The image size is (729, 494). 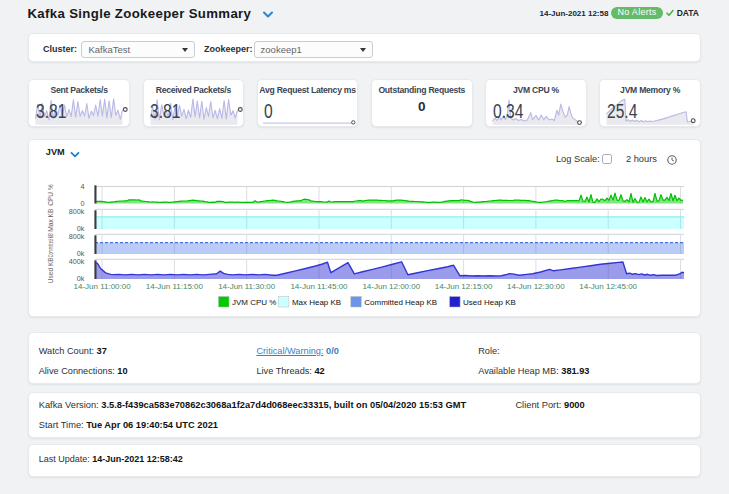 What do you see at coordinates (316, 302) in the screenshot?
I see `svg-text: Max Heap KB` at bounding box center [316, 302].